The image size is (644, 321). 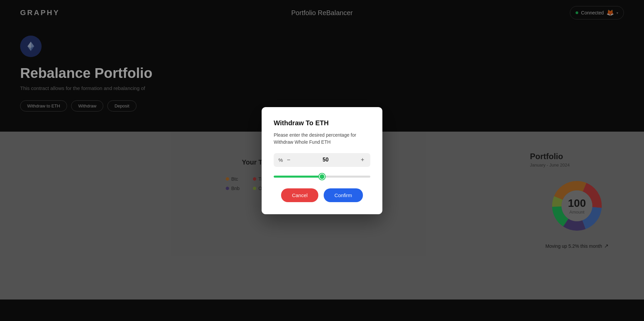 I want to click on cancel-button: Cancel, so click(x=300, y=195).